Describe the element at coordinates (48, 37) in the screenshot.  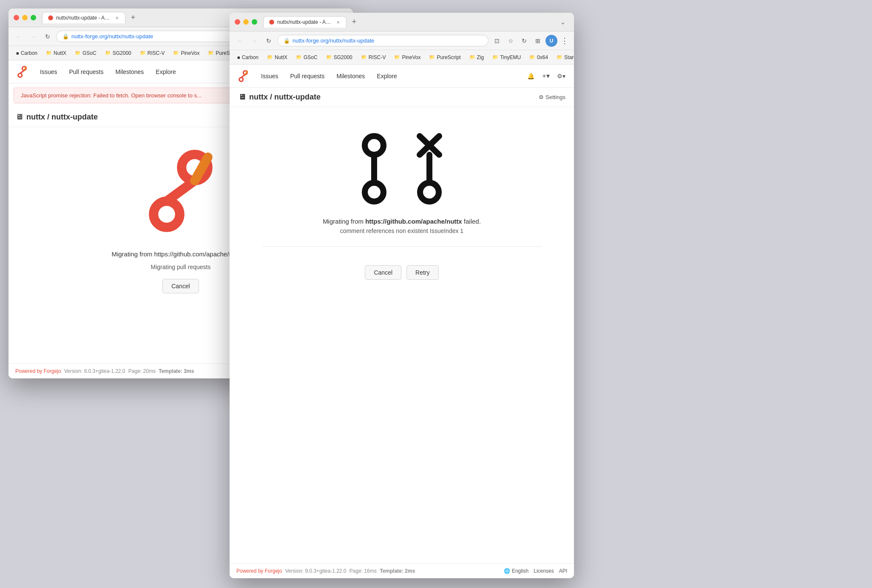
I see `reload-button-back: ↻` at that location.